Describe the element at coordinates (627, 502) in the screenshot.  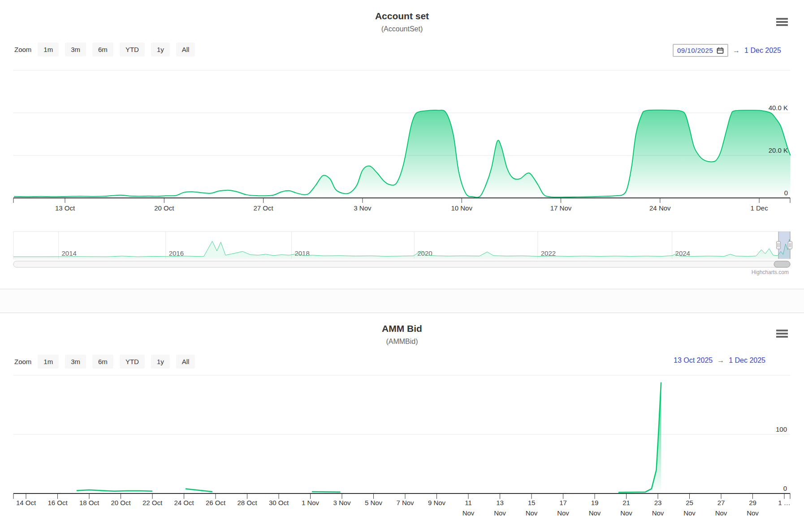
I see `x-axis-label: 21` at that location.